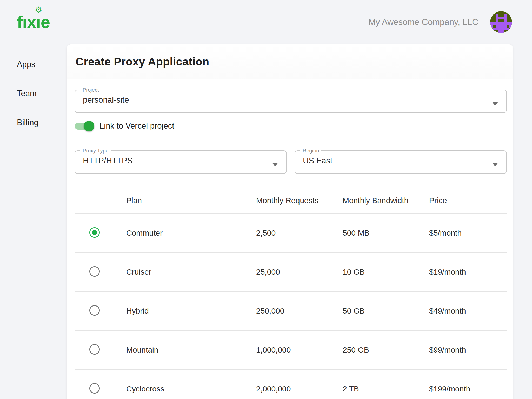 The height and width of the screenshot is (399, 532). What do you see at coordinates (191, 350) in the screenshot?
I see `plan-cell: Mountain` at bounding box center [191, 350].